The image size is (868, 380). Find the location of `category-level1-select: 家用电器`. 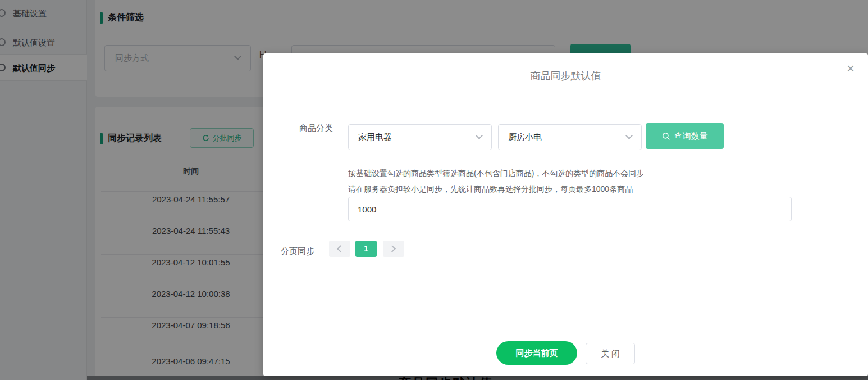

category-level1-select: 家用电器 is located at coordinates (420, 137).